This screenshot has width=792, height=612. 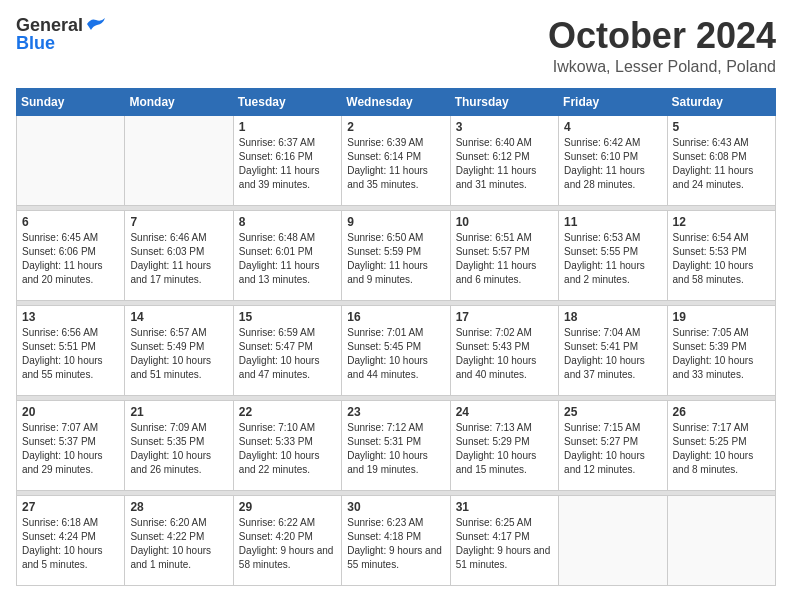 What do you see at coordinates (178, 507) in the screenshot?
I see `day-number: 28` at bounding box center [178, 507].